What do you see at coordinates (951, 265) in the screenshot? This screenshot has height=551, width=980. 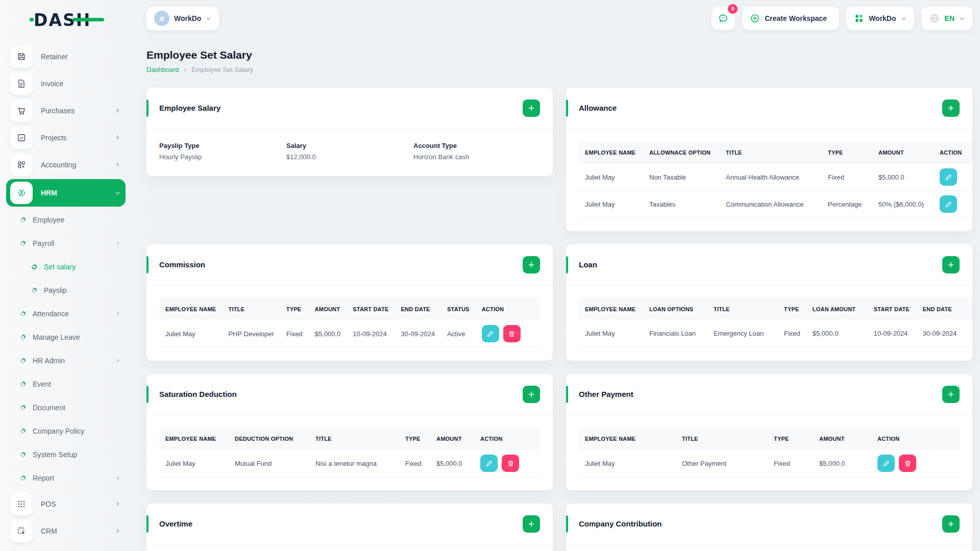 I see `add-loan-button` at bounding box center [951, 265].